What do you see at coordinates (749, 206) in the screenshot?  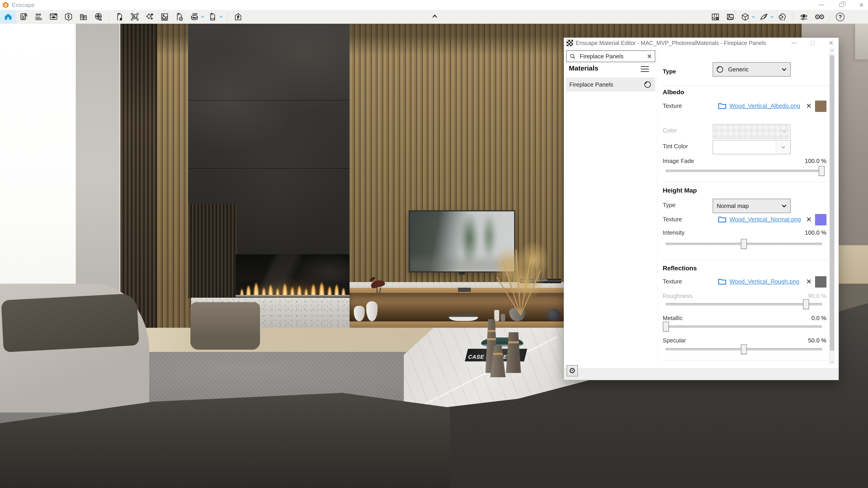 I see `height-map-type-value: Normal map` at bounding box center [749, 206].